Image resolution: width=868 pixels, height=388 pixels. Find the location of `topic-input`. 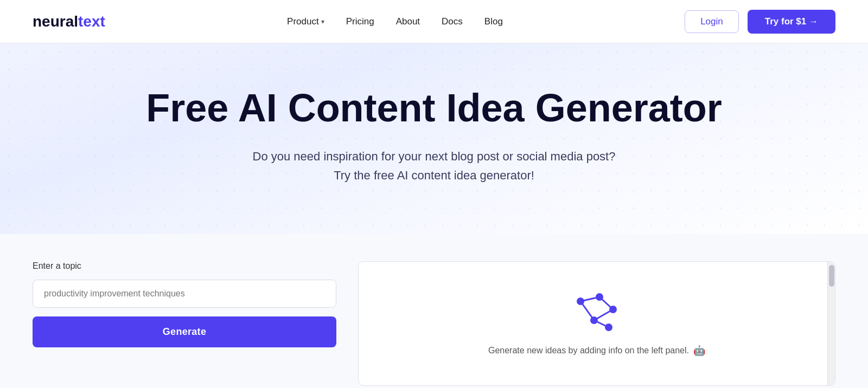

topic-input is located at coordinates (184, 294).